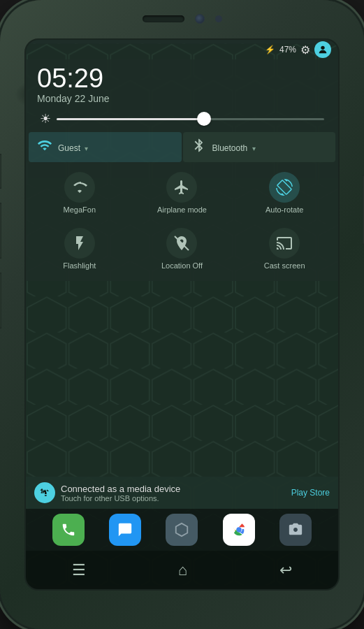 Image resolution: width=364 pixels, height=629 pixels. Describe the element at coordinates (182, 78) in the screenshot. I see `time-display: 05:29` at that location.